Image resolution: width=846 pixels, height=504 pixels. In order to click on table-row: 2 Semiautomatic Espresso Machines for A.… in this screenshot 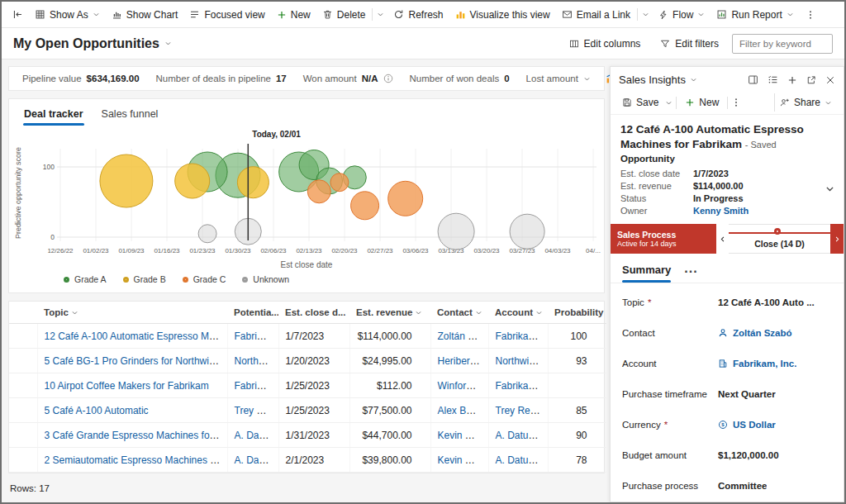, I will do `click(307, 460)`.